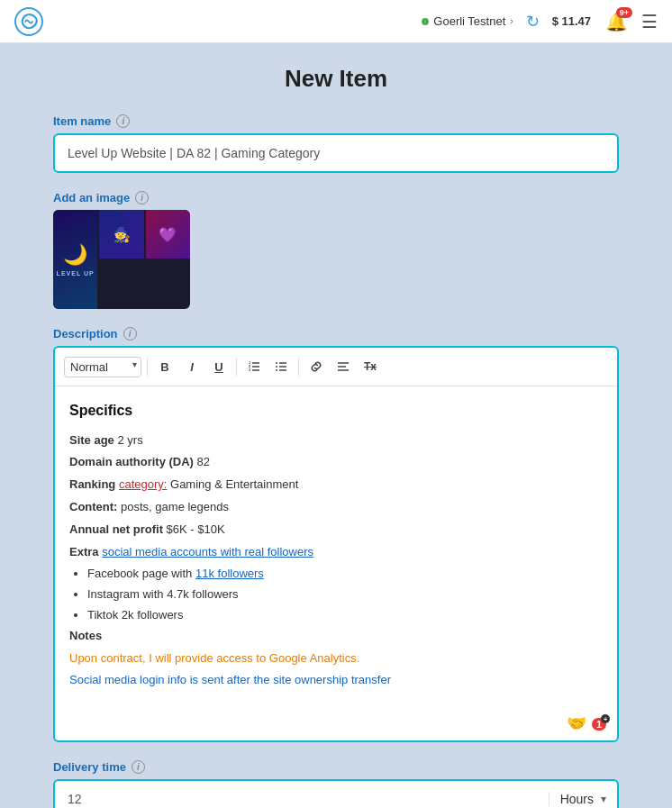 The width and height of the screenshot is (672, 808). Describe the element at coordinates (76, 259) in the screenshot. I see `image-cell-main: 🌙 LEVEL UP` at that location.